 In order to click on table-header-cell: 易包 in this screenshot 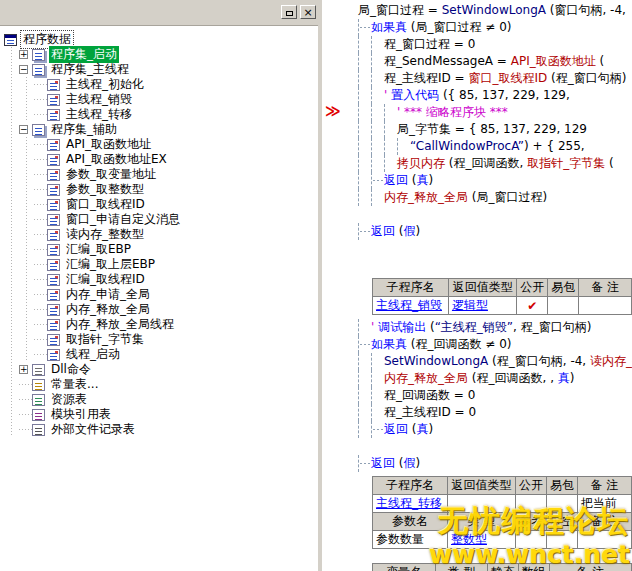, I will do `click(564, 288)`.